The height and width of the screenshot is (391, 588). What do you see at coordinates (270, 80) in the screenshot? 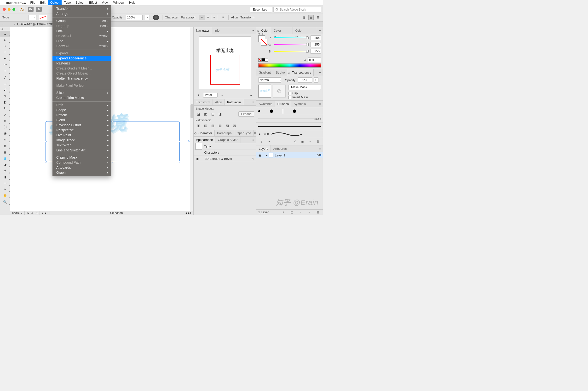
I see `blend-mode-field: Normal` at bounding box center [270, 80].